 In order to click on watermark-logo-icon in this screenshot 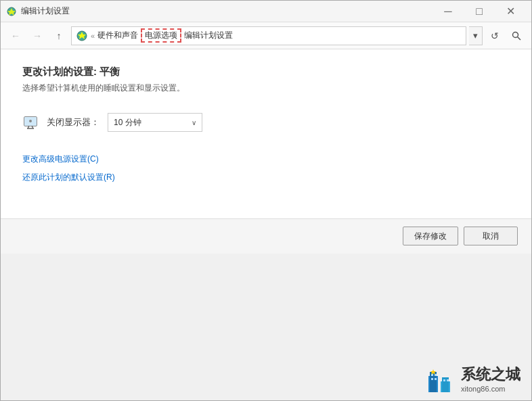, I will do `click(439, 379)`.